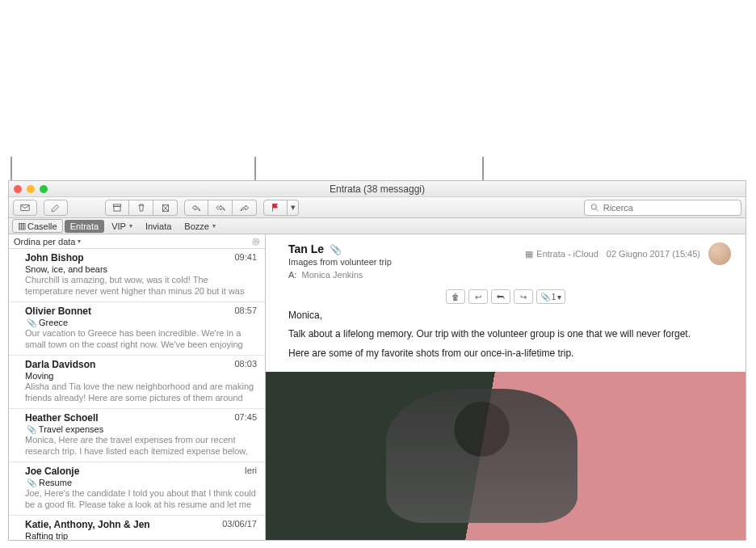 The width and height of the screenshot is (756, 548). What do you see at coordinates (141, 429) in the screenshot?
I see `item-subject: 📎 Travel expenses` at bounding box center [141, 429].